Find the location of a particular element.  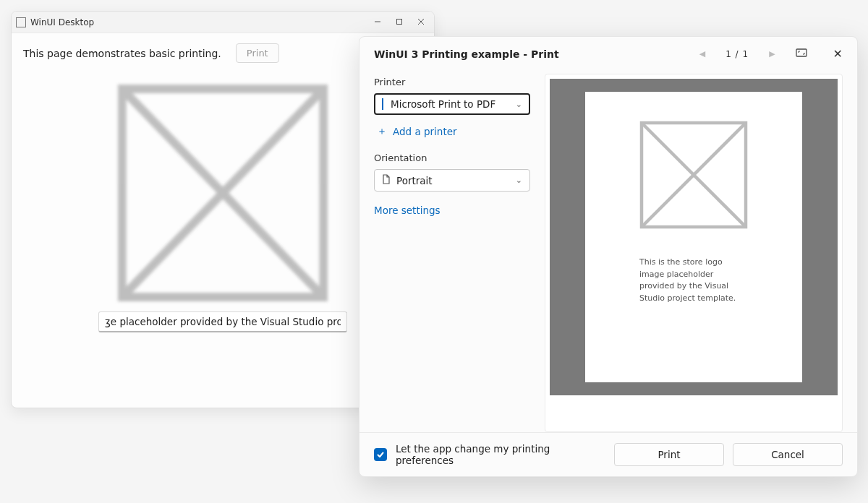

minimize-icon is located at coordinates (378, 22).